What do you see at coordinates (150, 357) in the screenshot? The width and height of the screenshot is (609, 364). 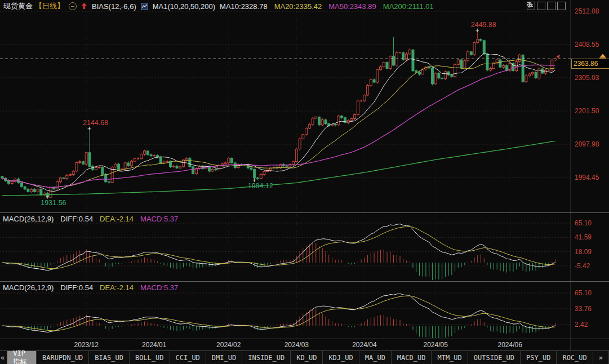 I see `tab-boll_ud: BOLL_UD` at bounding box center [150, 357].